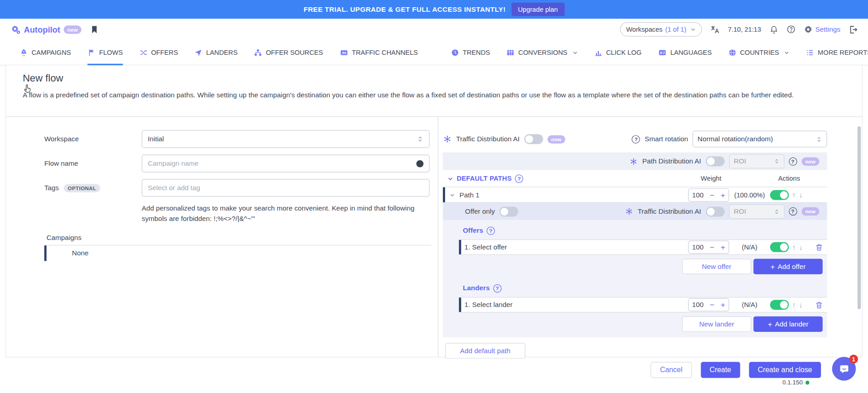  I want to click on delete-offer-trash-icon, so click(819, 247).